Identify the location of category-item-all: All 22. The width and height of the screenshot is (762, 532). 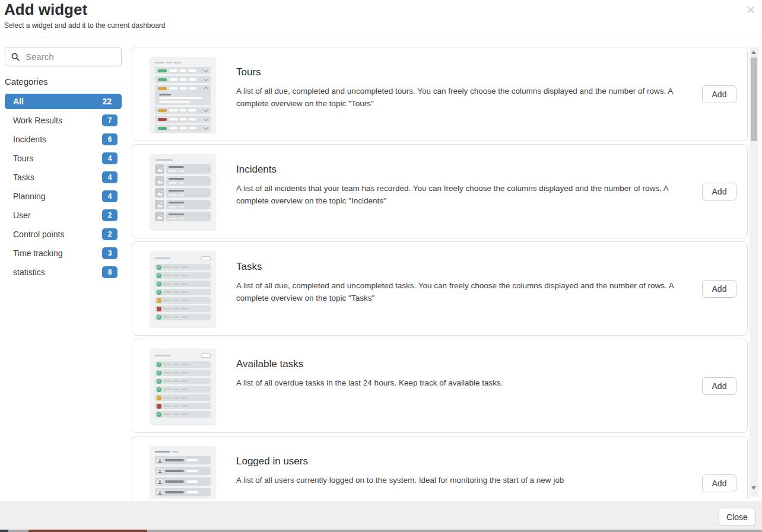
(63, 101).